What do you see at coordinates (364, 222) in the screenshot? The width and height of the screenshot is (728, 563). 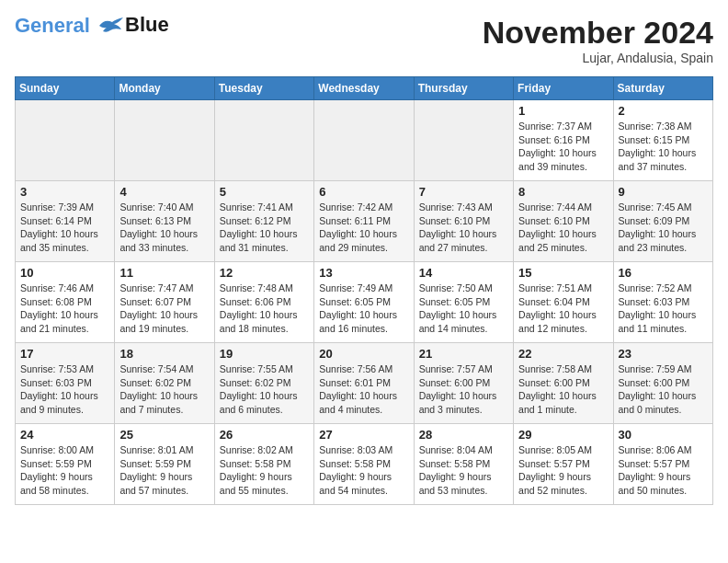 I see `day-cell: 6Sunrise: 7:42 AMSunset: 6:11 PMDaylight…` at bounding box center [364, 222].